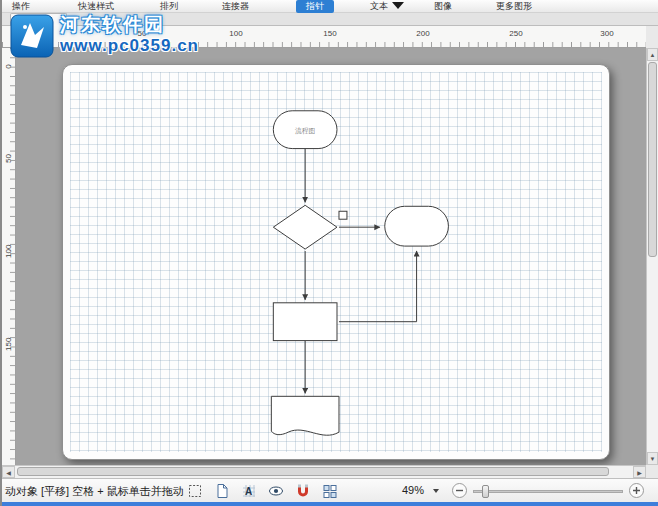 This screenshot has height=506, width=658. What do you see at coordinates (324, 472) in the screenshot?
I see `horizontal-scrollbar: ◀ ▶` at bounding box center [324, 472].